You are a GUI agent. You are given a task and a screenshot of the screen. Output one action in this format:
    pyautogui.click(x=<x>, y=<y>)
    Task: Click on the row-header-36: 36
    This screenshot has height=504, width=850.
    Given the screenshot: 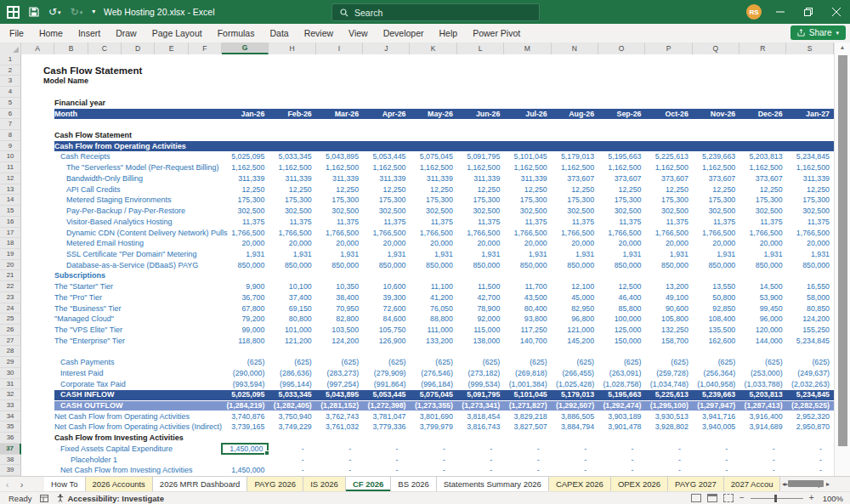 What is the action you would take?
    pyautogui.click(x=10, y=439)
    